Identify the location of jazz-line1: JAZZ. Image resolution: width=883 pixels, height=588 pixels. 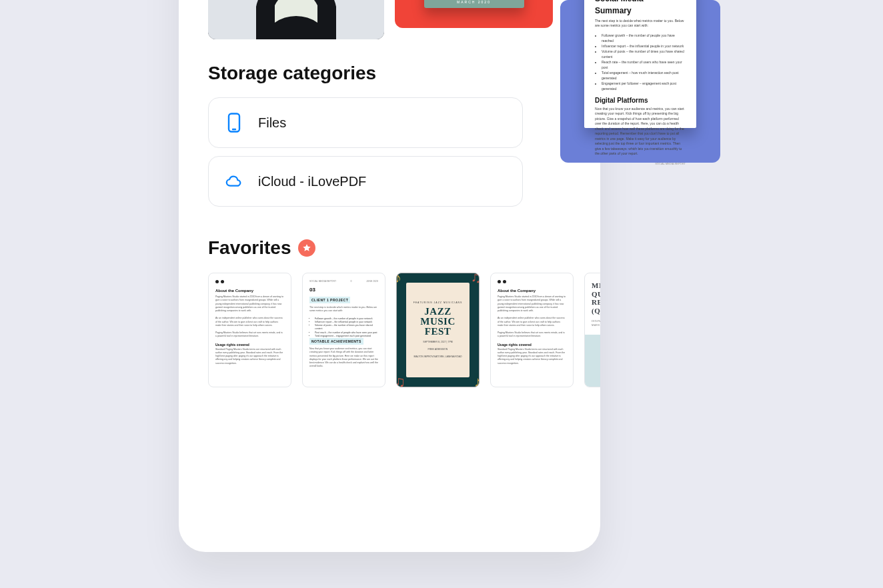
(437, 312).